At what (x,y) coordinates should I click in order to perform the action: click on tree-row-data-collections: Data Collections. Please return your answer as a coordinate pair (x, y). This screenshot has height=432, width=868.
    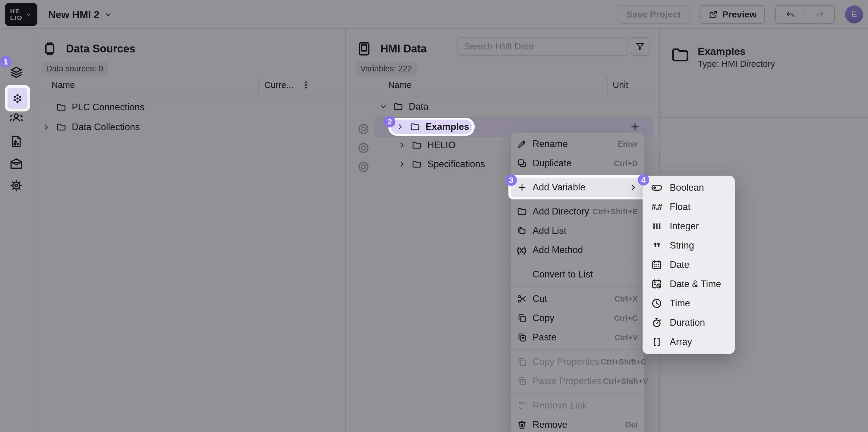
    Looking at the image, I should click on (91, 127).